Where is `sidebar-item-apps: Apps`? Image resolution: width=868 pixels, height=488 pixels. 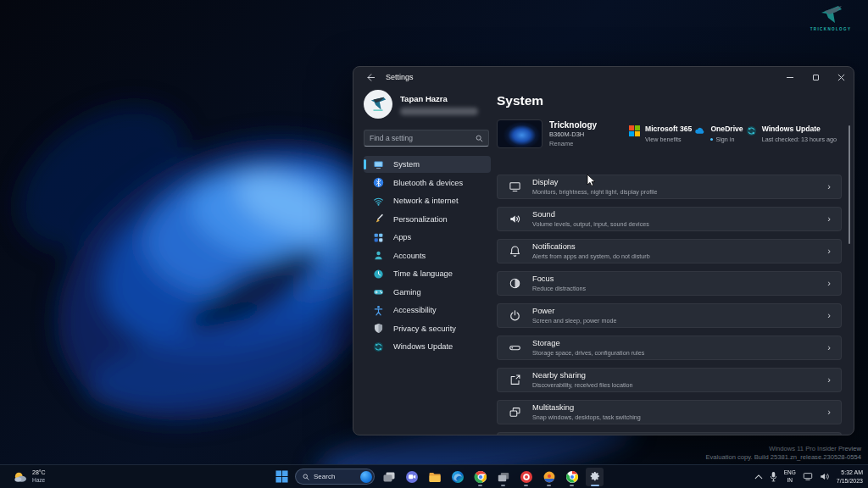 sidebar-item-apps: Apps is located at coordinates (427, 237).